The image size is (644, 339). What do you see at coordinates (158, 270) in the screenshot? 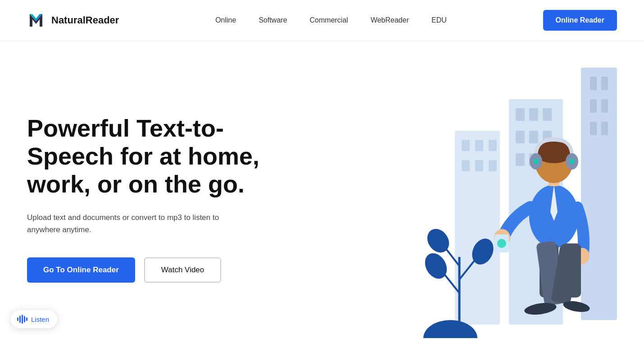
I see `hero-buttons: Go To Online Reader Watch Video` at bounding box center [158, 270].